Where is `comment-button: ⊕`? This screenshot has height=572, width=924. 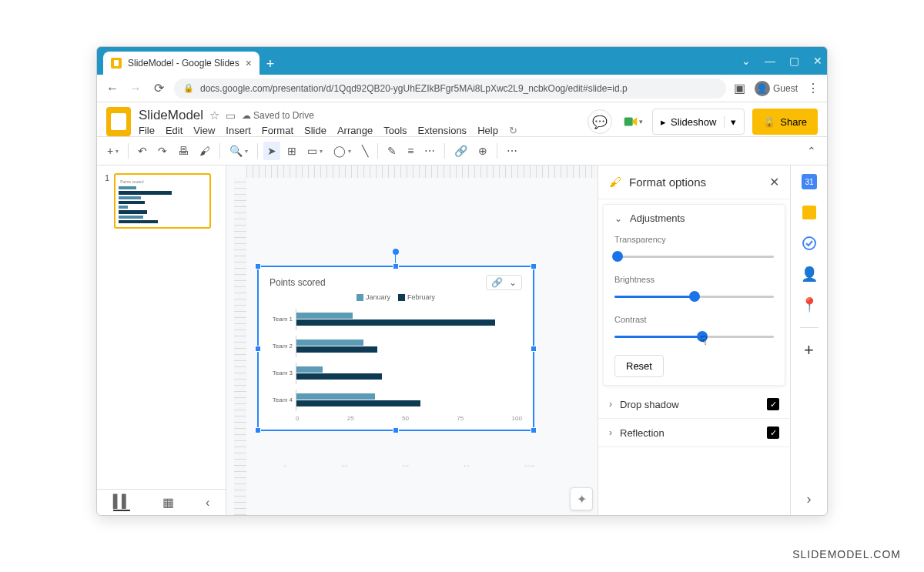
comment-button: ⊕ is located at coordinates (483, 151).